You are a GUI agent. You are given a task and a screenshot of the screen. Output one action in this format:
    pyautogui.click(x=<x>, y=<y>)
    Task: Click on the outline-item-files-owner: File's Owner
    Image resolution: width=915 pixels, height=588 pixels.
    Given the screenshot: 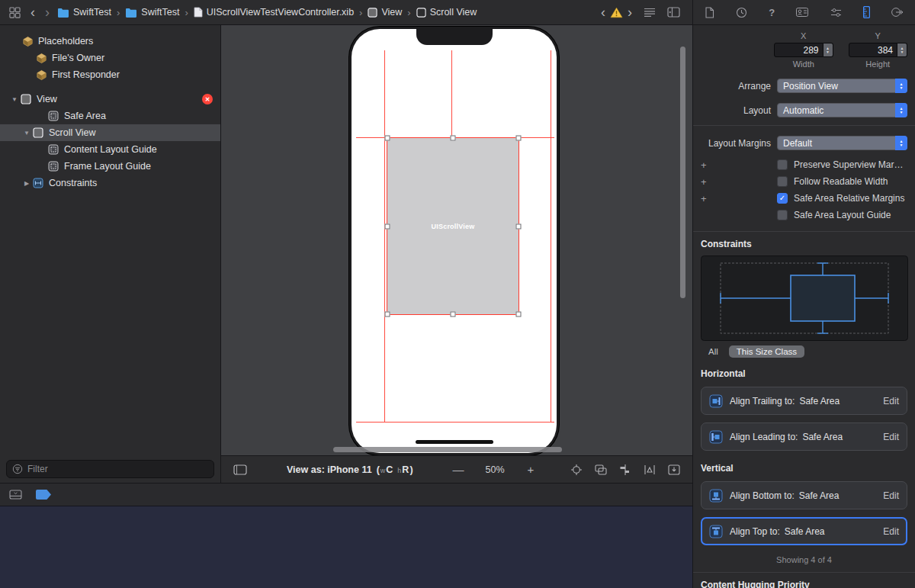 What is the action you would take?
    pyautogui.click(x=110, y=58)
    